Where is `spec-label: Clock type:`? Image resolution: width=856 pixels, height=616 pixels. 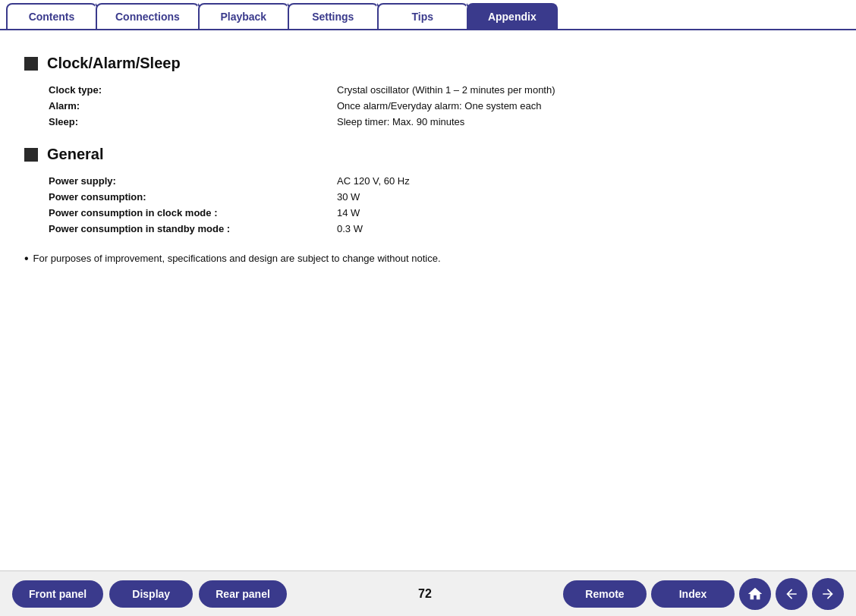
spec-label: Clock type: is located at coordinates (193, 90).